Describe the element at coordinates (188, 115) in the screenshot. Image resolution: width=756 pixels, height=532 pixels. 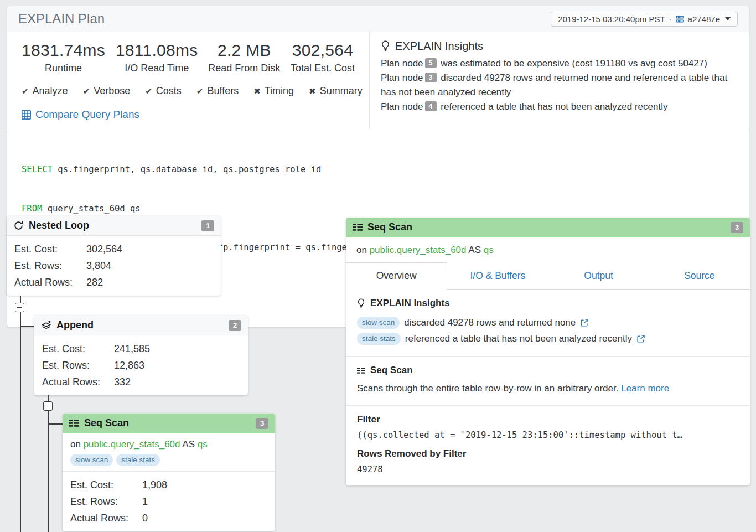
I see `compare-query-plans-link: Compare Query Plans` at that location.